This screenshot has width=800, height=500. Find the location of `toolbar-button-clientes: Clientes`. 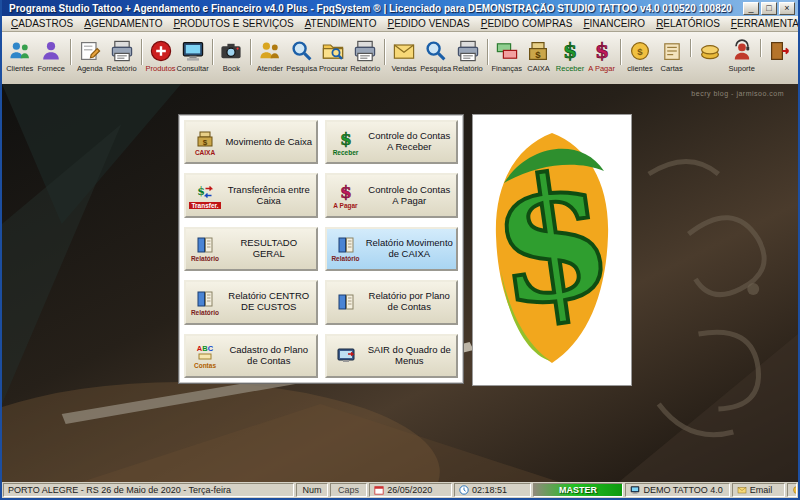

toolbar-button-clientes: Clientes is located at coordinates (20, 54).